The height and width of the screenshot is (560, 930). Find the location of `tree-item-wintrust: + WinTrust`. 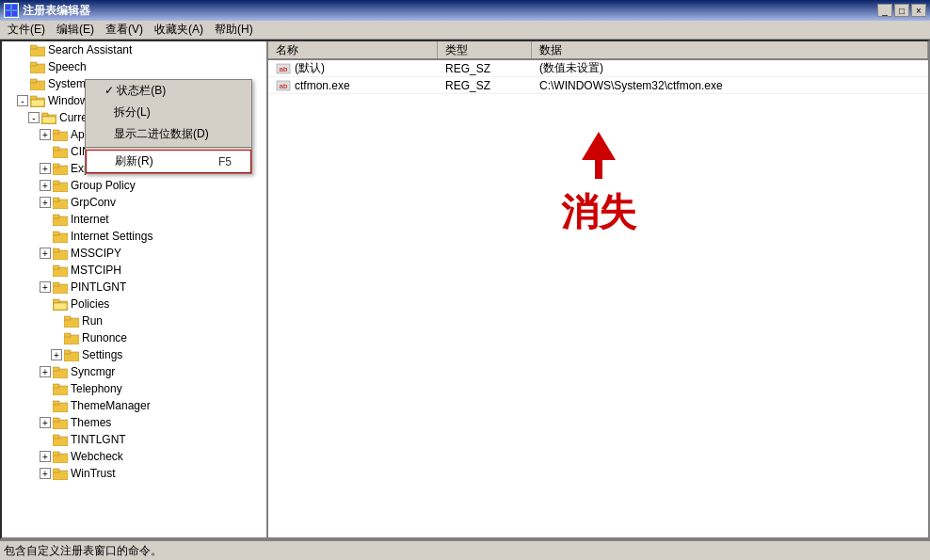

tree-item-wintrust: + WinTrust is located at coordinates (134, 473).